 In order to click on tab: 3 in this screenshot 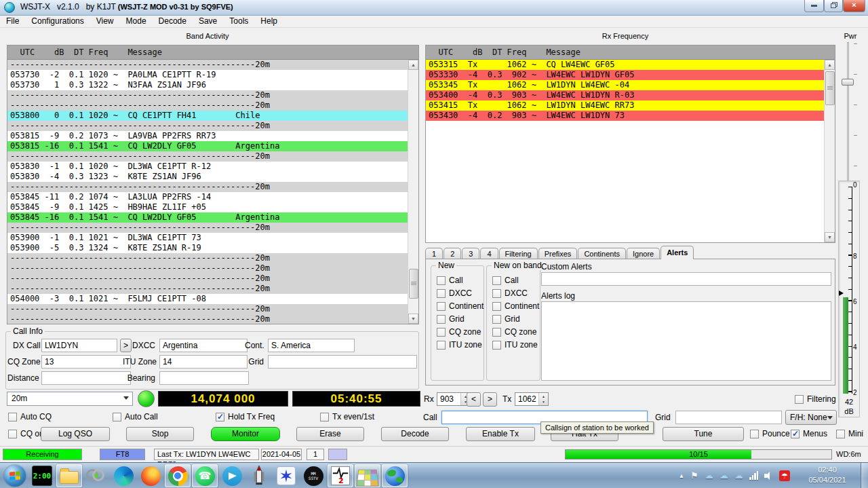, I will do `click(471, 254)`.